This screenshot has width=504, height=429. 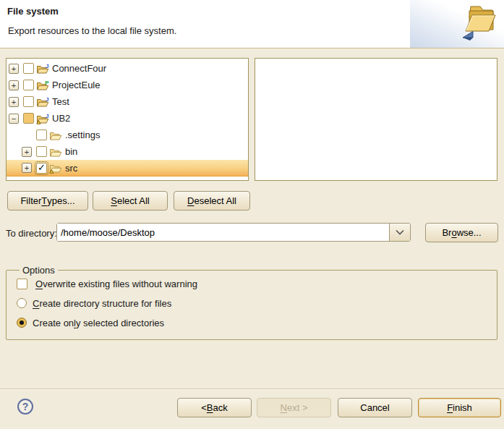 What do you see at coordinates (48, 201) in the screenshot?
I see `filter-types-button: Filter Types...` at bounding box center [48, 201].